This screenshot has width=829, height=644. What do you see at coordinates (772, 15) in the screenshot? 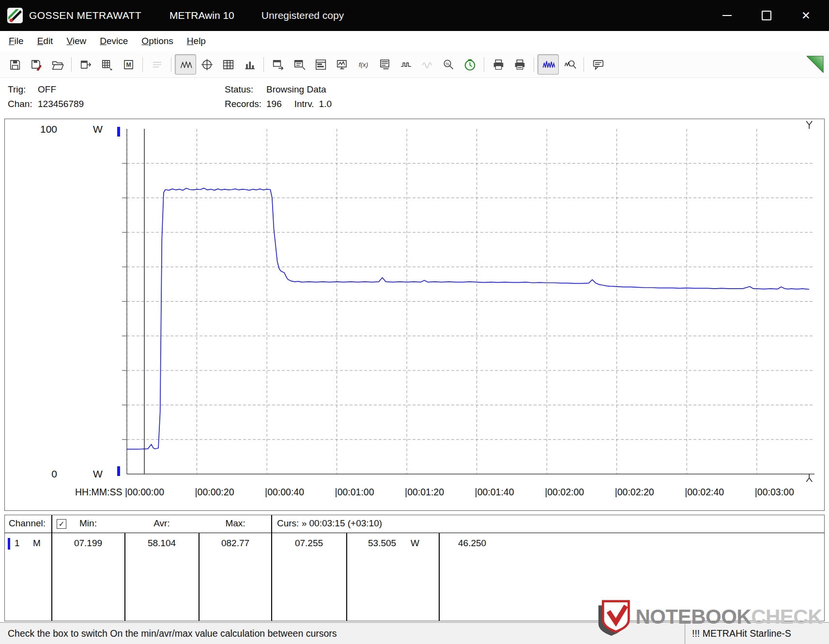
I see `window-controls: ✕` at bounding box center [772, 15].